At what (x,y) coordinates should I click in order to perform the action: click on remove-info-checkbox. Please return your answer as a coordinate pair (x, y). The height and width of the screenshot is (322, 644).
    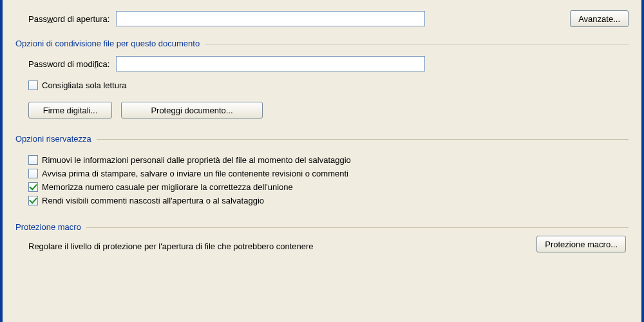
    Looking at the image, I should click on (33, 160).